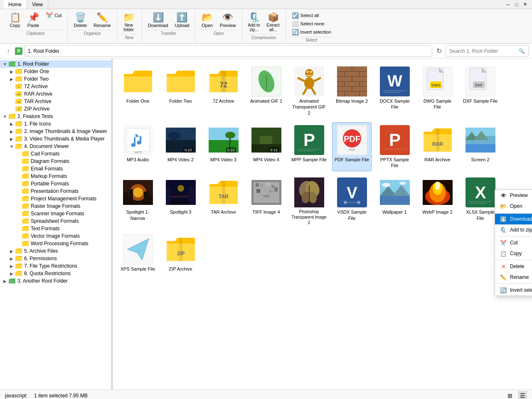  Describe the element at coordinates (352, 201) in the screenshot. I see `file-item-vsdx: V VSDX Sample File` at that location.